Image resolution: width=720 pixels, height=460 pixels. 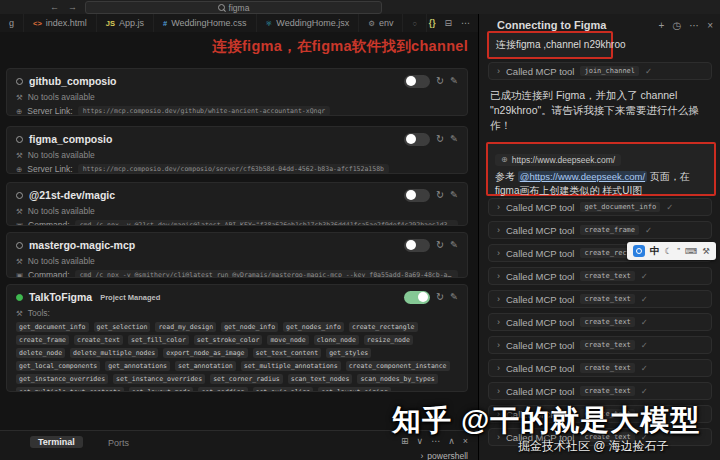 I want to click on link-chip-url: https://www.deepseek.com/, so click(x=564, y=160).